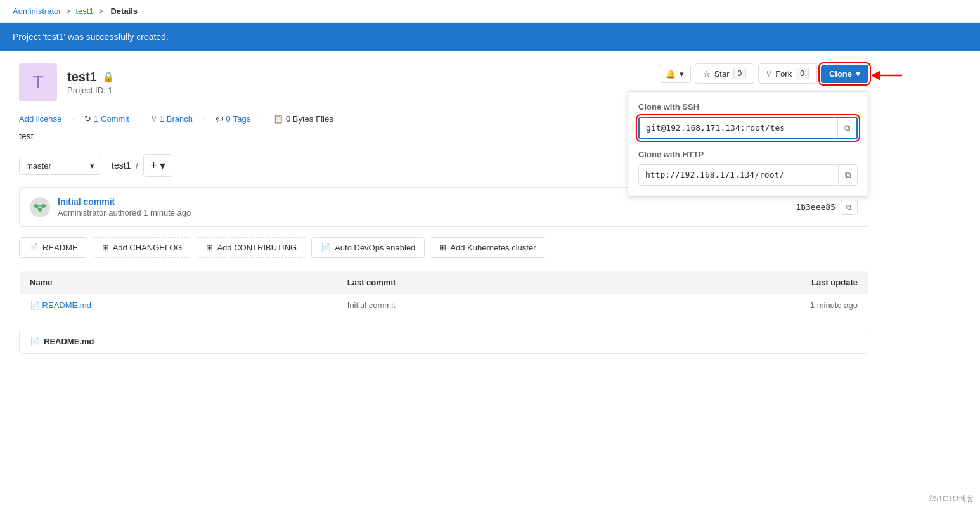 The width and height of the screenshot is (980, 511). Describe the element at coordinates (444, 306) in the screenshot. I see `table-row: 📄 README.md Initial commit 1 minute ago` at that location.